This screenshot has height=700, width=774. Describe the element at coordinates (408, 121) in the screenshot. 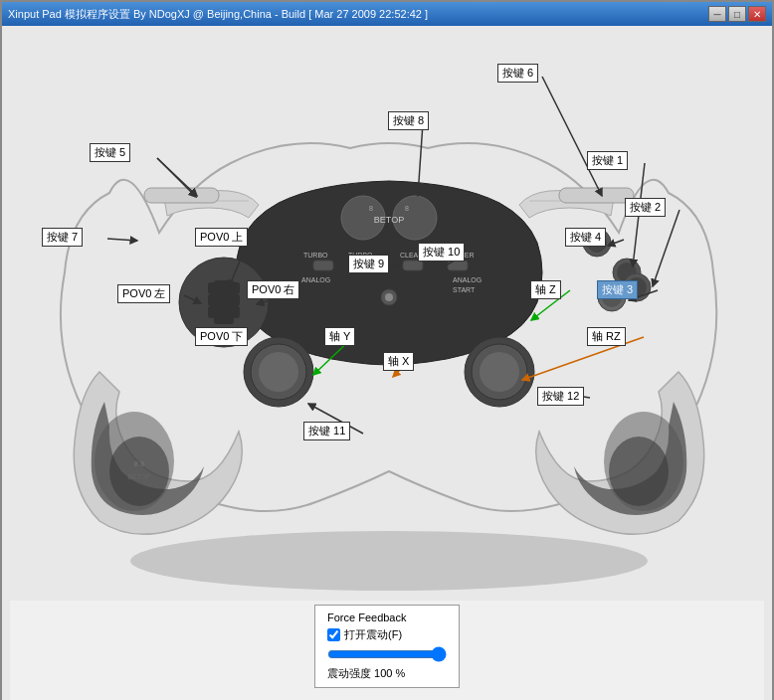

I see `label-btn8: 按键 8` at that location.